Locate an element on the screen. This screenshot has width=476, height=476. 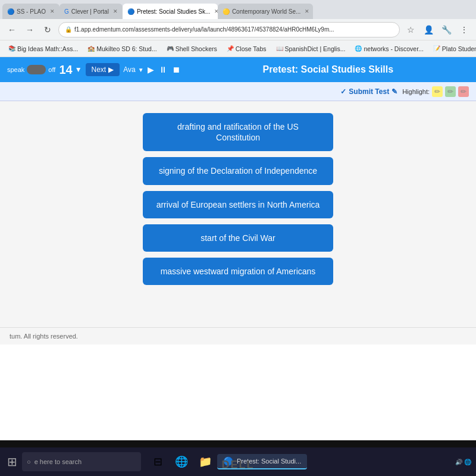
bookmark-label-5: SpanishDict | Englis... is located at coordinates (315, 49).